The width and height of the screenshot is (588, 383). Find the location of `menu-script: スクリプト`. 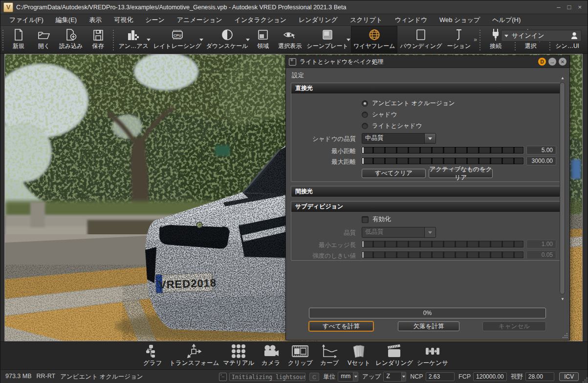

menu-script: スクリプト is located at coordinates (367, 20).